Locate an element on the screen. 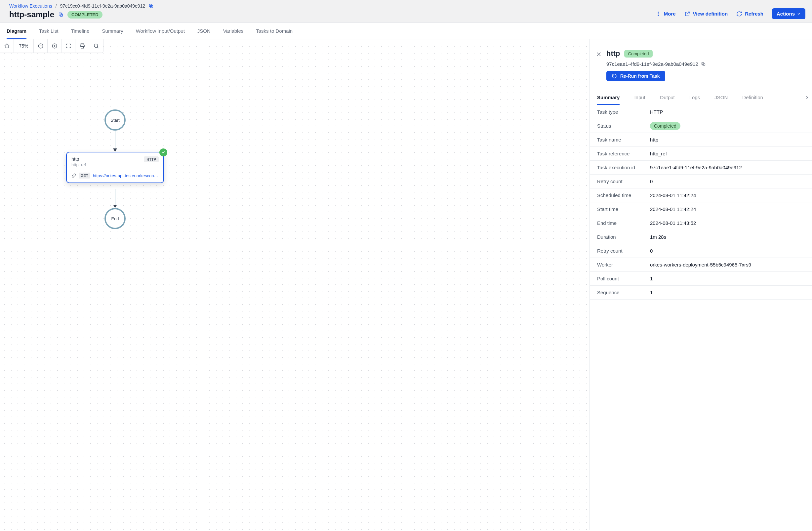 The image size is (812, 531). node-type-badge: HTTP is located at coordinates (151, 159).